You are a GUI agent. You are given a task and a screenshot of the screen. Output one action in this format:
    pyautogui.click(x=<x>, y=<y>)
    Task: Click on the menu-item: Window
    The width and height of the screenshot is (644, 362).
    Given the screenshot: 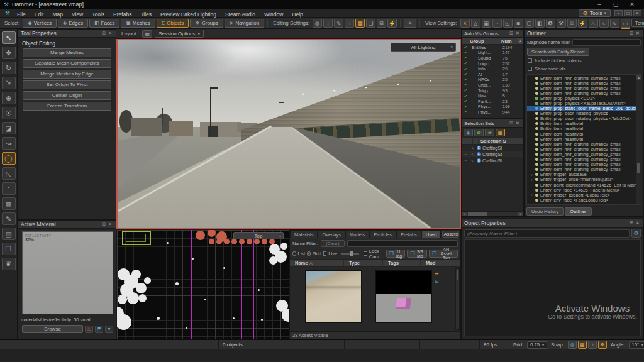 What is the action you would take?
    pyautogui.click(x=274, y=14)
    